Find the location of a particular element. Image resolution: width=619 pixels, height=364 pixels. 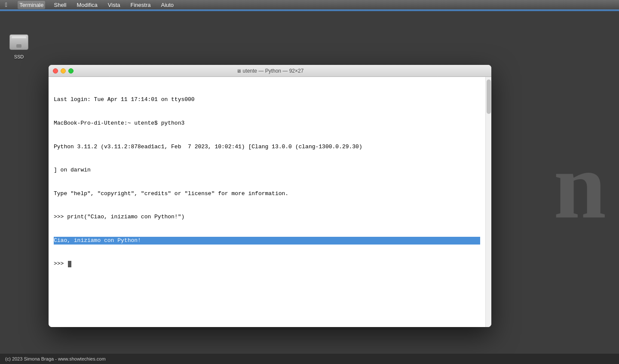

terminal-title-icon: 🖥 is located at coordinates (239, 71).